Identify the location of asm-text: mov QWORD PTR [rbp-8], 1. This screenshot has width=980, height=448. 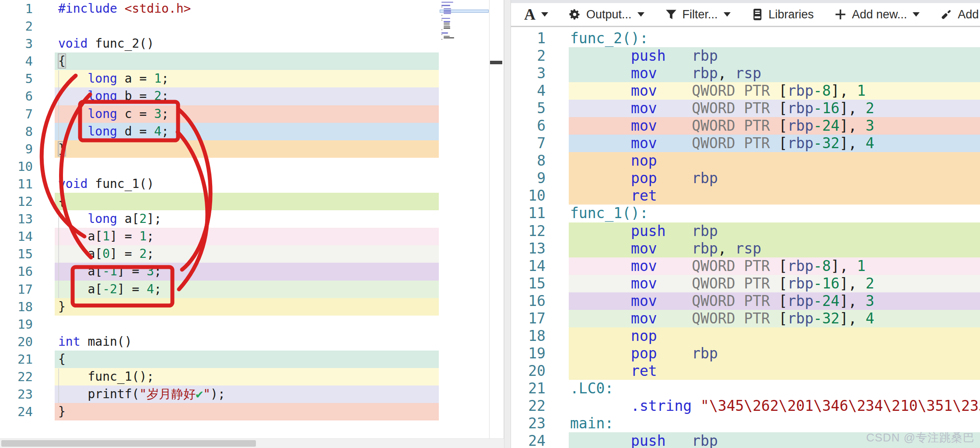
(774, 91).